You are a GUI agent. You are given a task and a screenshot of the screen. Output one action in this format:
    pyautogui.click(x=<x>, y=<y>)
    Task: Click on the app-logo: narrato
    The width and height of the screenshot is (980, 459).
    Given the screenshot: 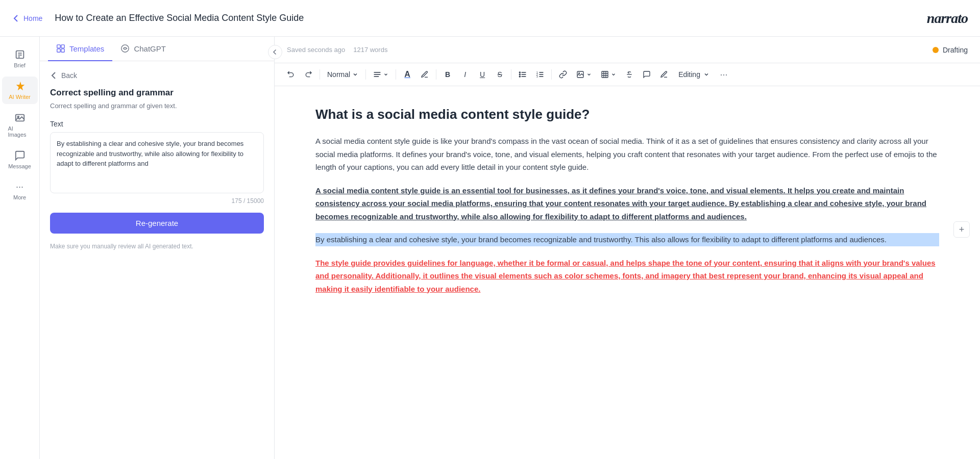 What is the action you would take?
    pyautogui.click(x=947, y=18)
    